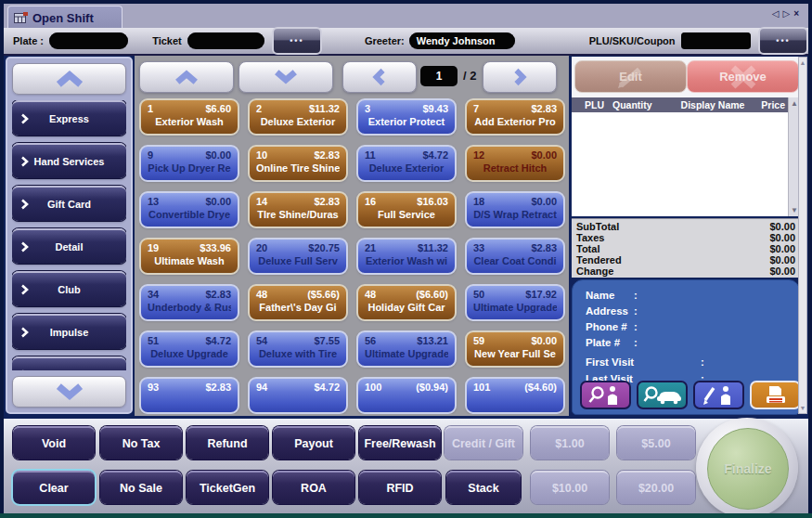  Describe the element at coordinates (462, 41) in the screenshot. I see `greeter-input: Wendy Johnson` at that location.